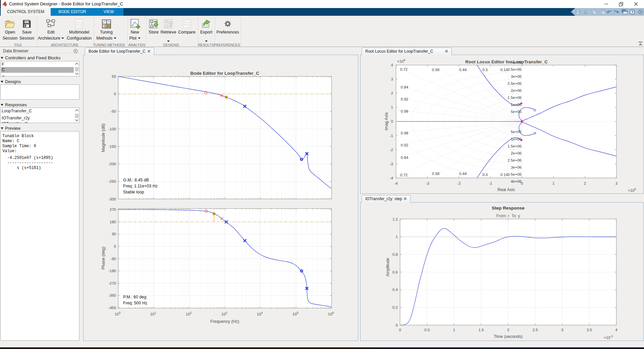  Describe the element at coordinates (112, 147) in the screenshot. I see `svg-text: -150` at that location.